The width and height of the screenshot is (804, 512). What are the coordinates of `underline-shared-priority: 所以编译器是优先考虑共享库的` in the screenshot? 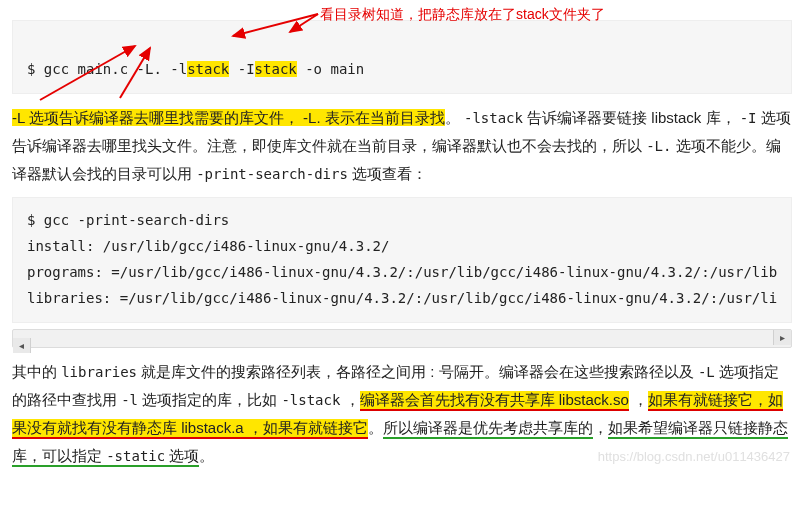 It's located at (488, 429).